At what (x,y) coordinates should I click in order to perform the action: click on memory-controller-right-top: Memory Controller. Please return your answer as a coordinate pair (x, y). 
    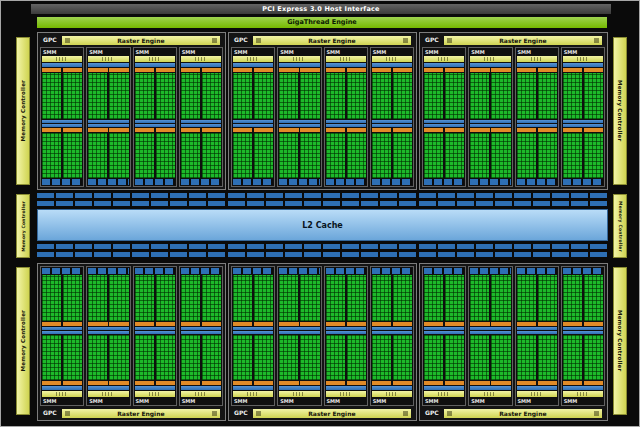
    Looking at the image, I should click on (620, 111).